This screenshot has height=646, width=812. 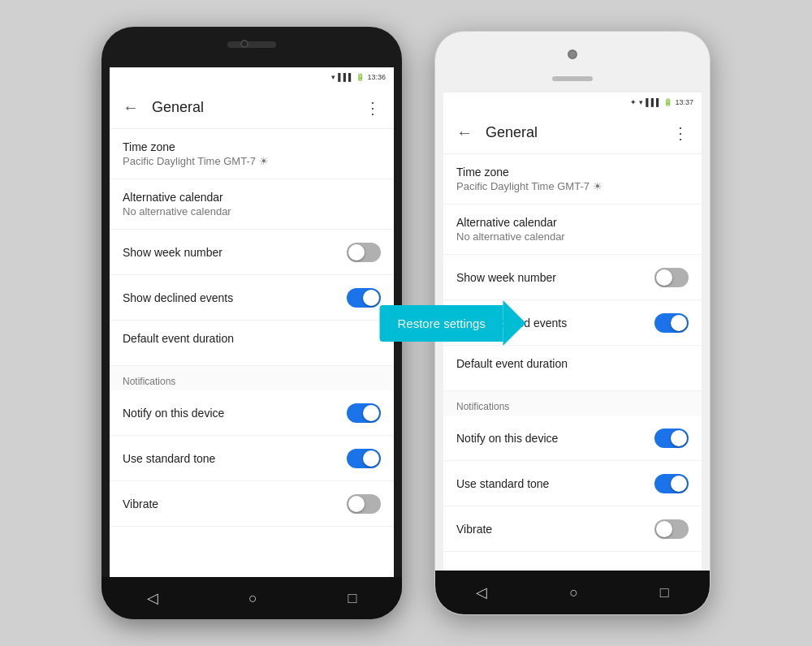 What do you see at coordinates (679, 323) in the screenshot?
I see `declined-thumb-white` at bounding box center [679, 323].